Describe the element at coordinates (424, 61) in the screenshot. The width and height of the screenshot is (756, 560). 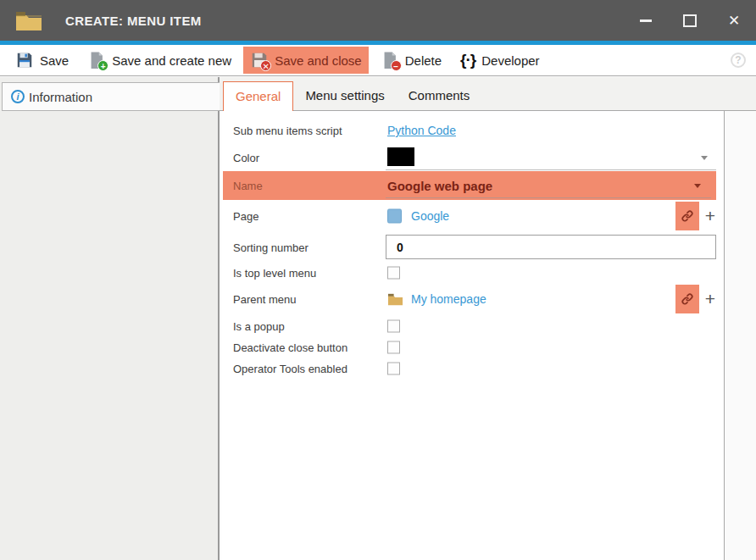
I see `delete-label: Delete` at that location.